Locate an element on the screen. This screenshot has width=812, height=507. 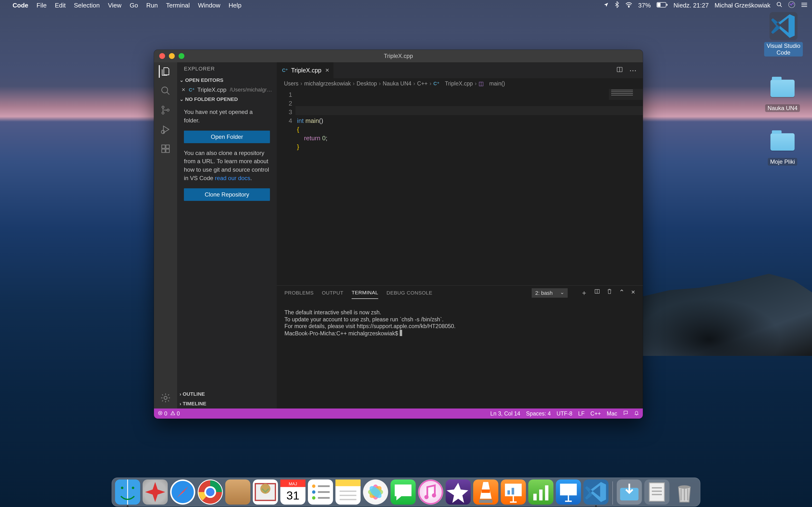
read-docs-link: read our docs is located at coordinates (233, 178).